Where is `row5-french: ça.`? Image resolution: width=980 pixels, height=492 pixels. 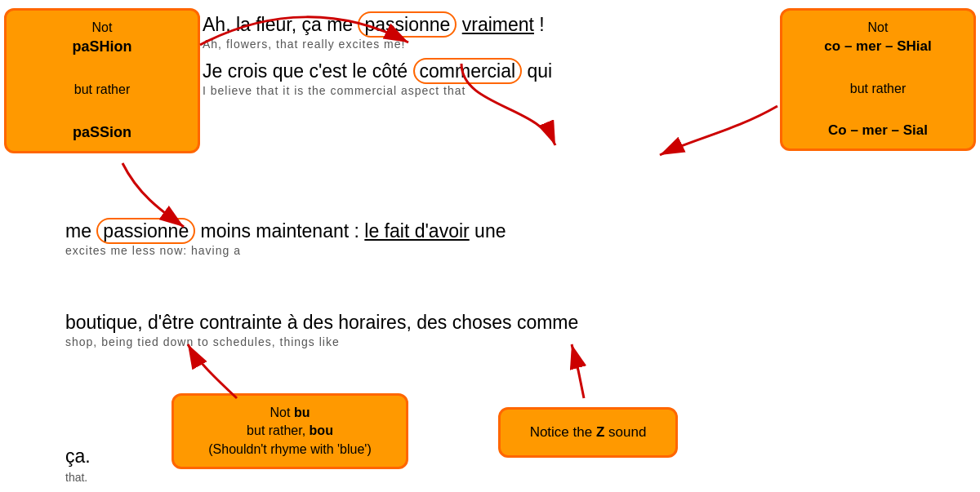 row5-french: ça. is located at coordinates (78, 457).